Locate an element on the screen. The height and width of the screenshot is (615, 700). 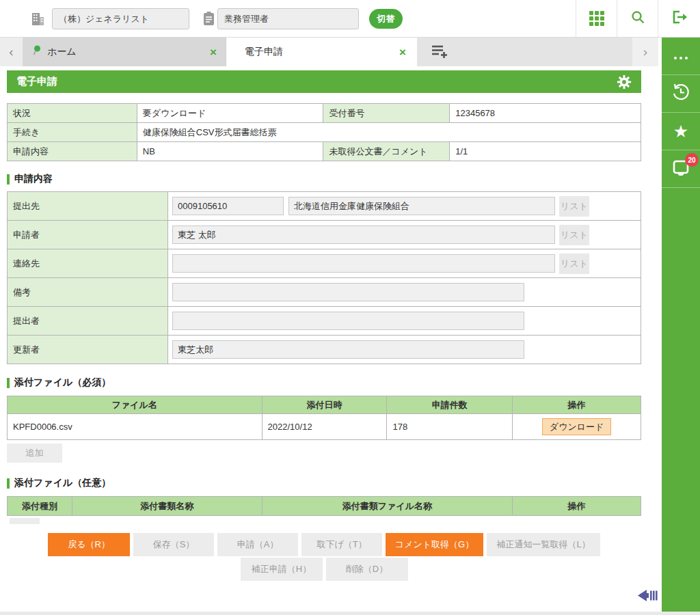
top-header: 切替 is located at coordinates (350, 19).